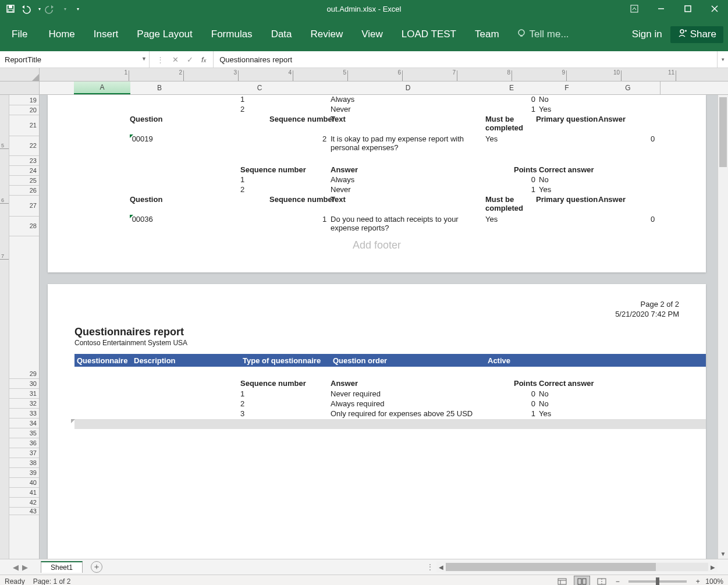  Describe the element at coordinates (723, 132) in the screenshot. I see `vscroll-thumb` at that location.